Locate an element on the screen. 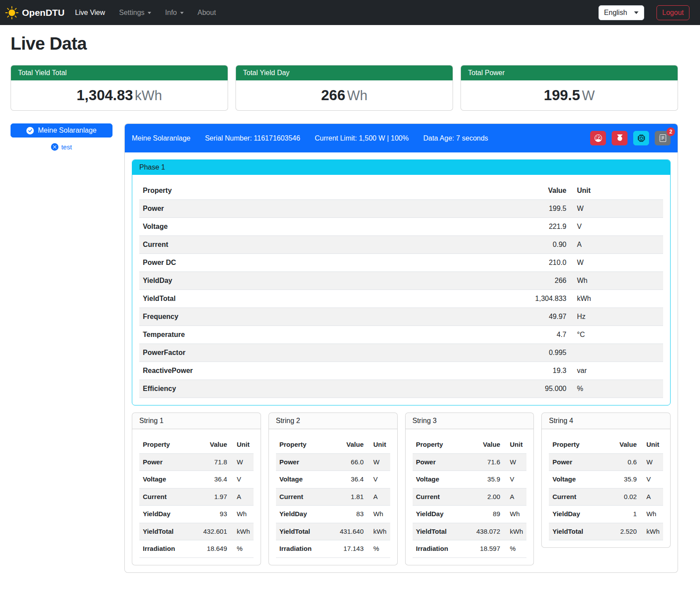 The image size is (700, 597). string-card-body: PropertyValueUnitPower0.6WVoltage35.9VCu… is located at coordinates (606, 488).